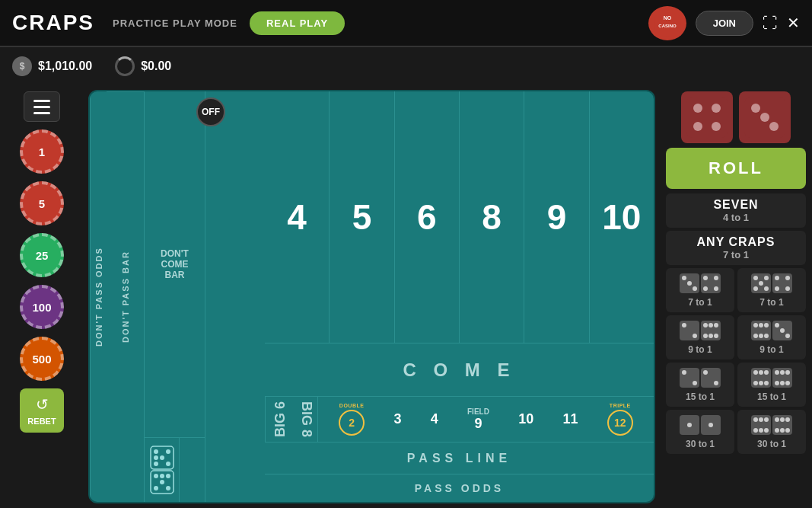  Describe the element at coordinates (667, 26) in the screenshot. I see `svg-text: CASINO` at that location.